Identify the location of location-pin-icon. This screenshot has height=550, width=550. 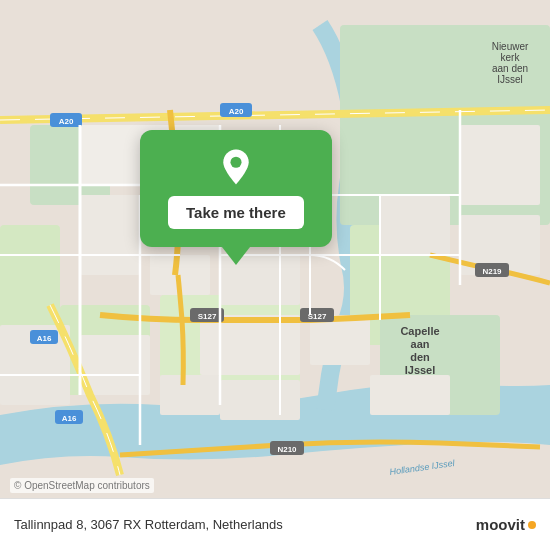
(236, 167).